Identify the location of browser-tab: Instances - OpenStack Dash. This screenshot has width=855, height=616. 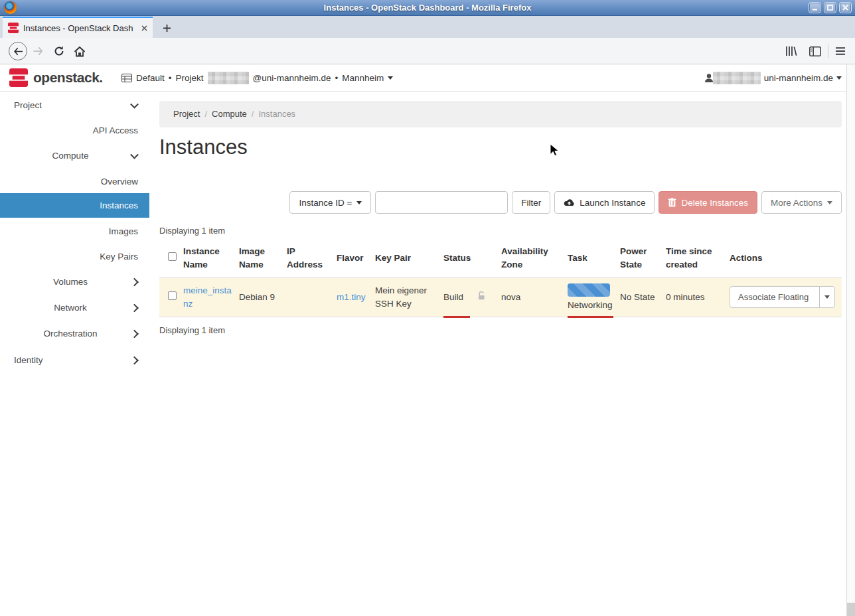
(78, 27).